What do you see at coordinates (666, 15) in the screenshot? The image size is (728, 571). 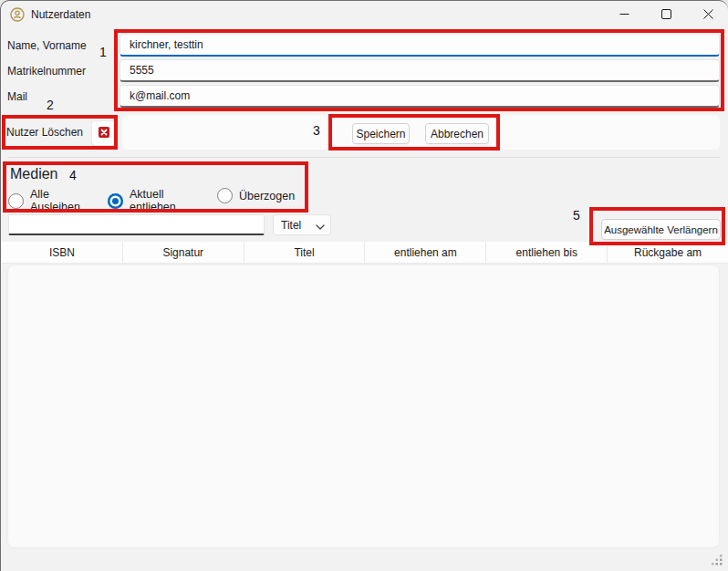 I see `maximize-button` at bounding box center [666, 15].